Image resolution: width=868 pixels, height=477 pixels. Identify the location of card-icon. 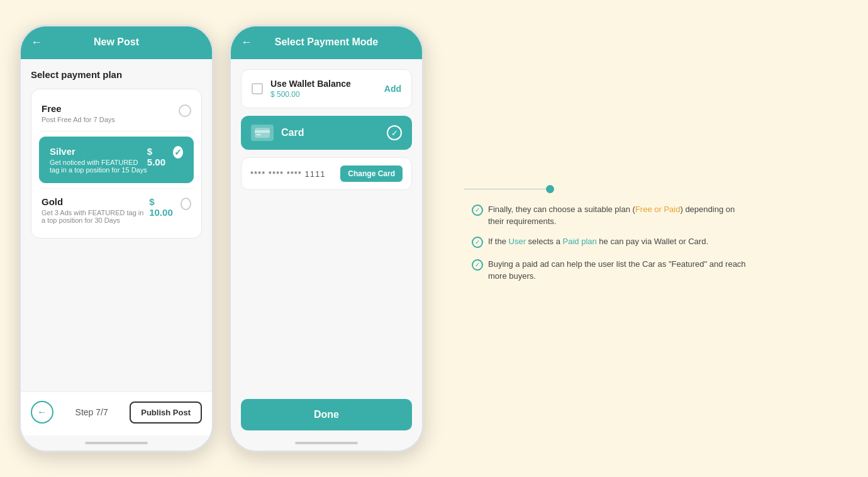
(262, 133).